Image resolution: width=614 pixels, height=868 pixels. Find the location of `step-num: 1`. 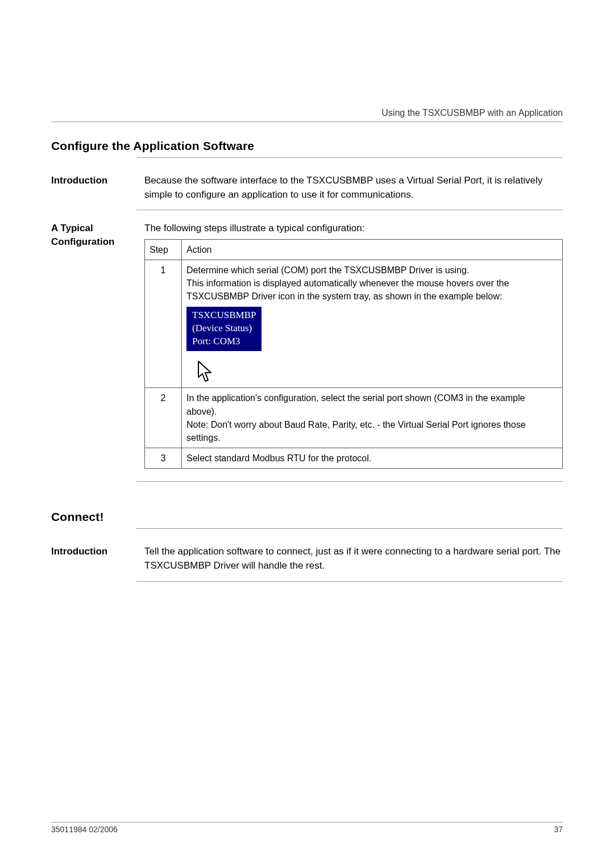

step-num: 1 is located at coordinates (164, 324).